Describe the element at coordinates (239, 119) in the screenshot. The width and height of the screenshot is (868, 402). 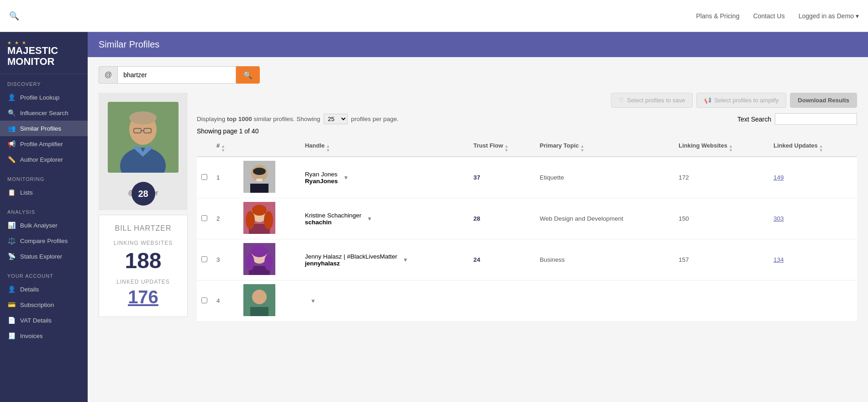
I see `display-bold: top 1000` at that location.